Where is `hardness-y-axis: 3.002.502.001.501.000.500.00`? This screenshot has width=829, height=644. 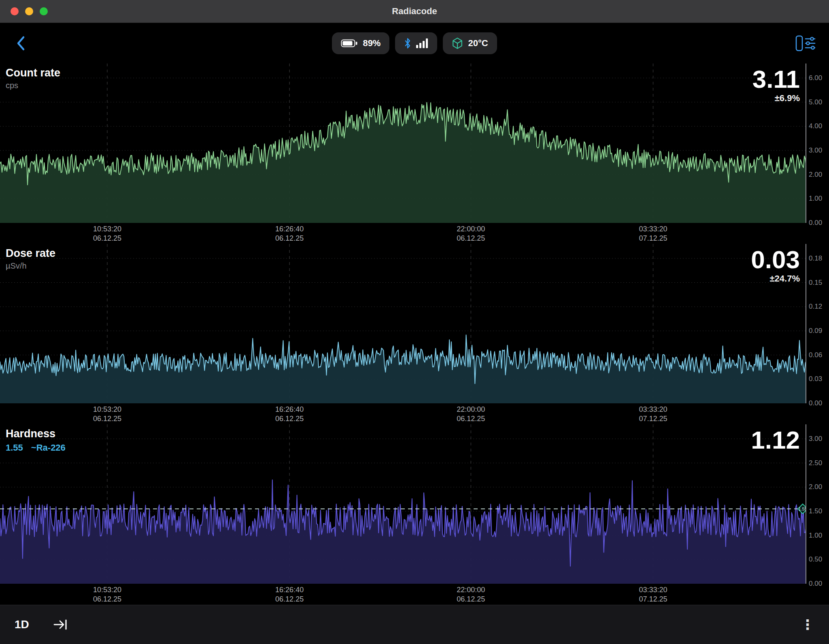 hardness-y-axis: 3.002.502.001.501.000.500.00 is located at coordinates (818, 504).